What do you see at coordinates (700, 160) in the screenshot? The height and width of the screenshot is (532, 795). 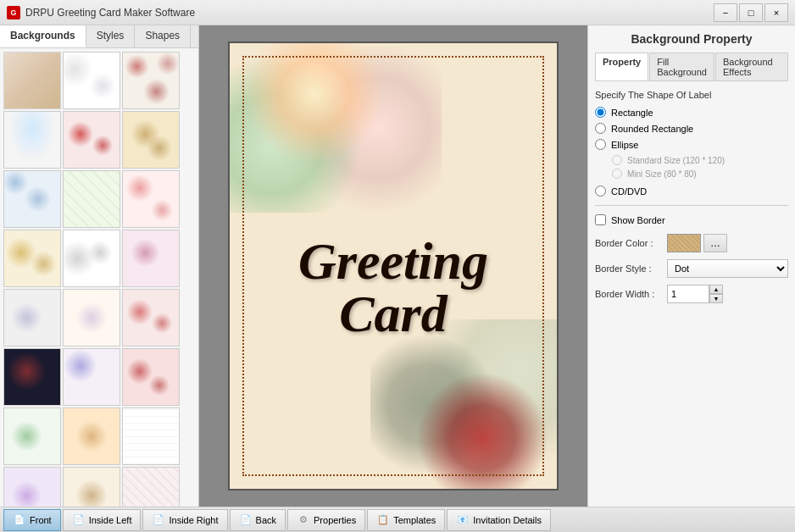 I see `sub-option-standard: Standard Size (120 * 120)` at bounding box center [700, 160].